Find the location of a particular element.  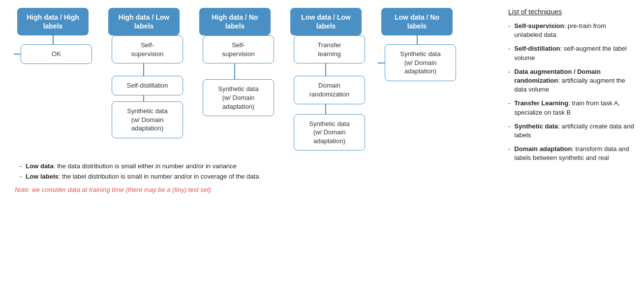

sidebar-term-5: Synthetic data is located at coordinates (536, 126).